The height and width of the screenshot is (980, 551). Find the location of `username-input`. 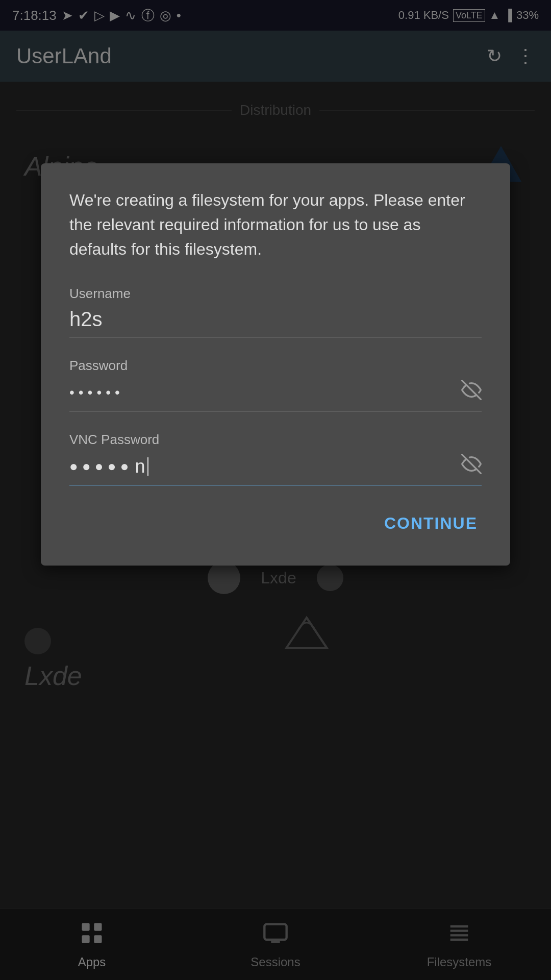

username-input is located at coordinates (276, 320).